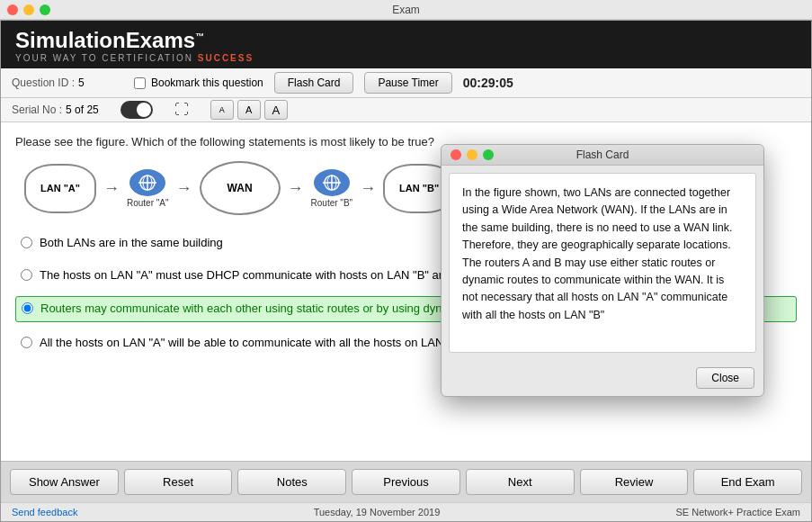 Image resolution: width=812 pixels, height=522 pixels. What do you see at coordinates (488, 155) in the screenshot?
I see `modal-maximize-button` at bounding box center [488, 155].